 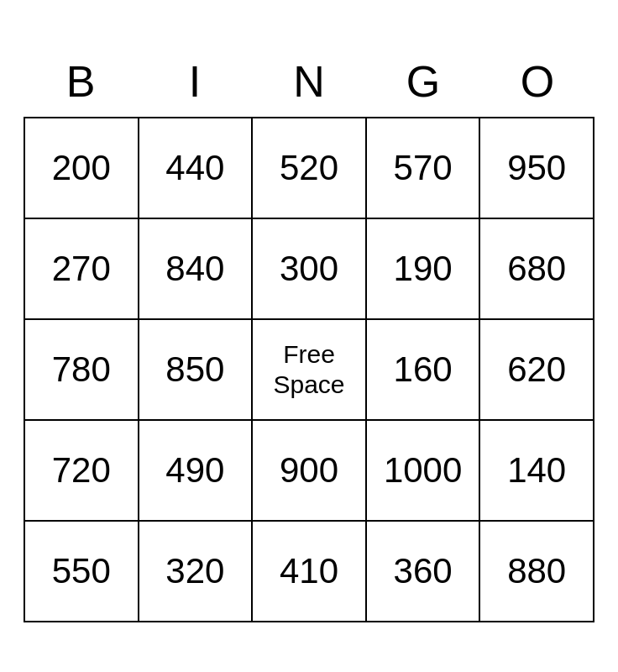 What do you see at coordinates (196, 169) in the screenshot?
I see `bingo-cell-r0-c1: 440` at bounding box center [196, 169].